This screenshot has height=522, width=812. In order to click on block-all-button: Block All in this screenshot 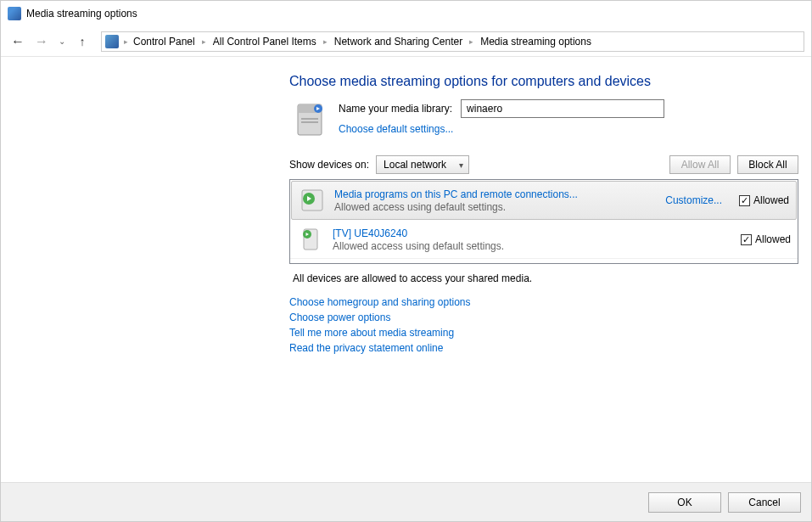, I will do `click(768, 165)`.